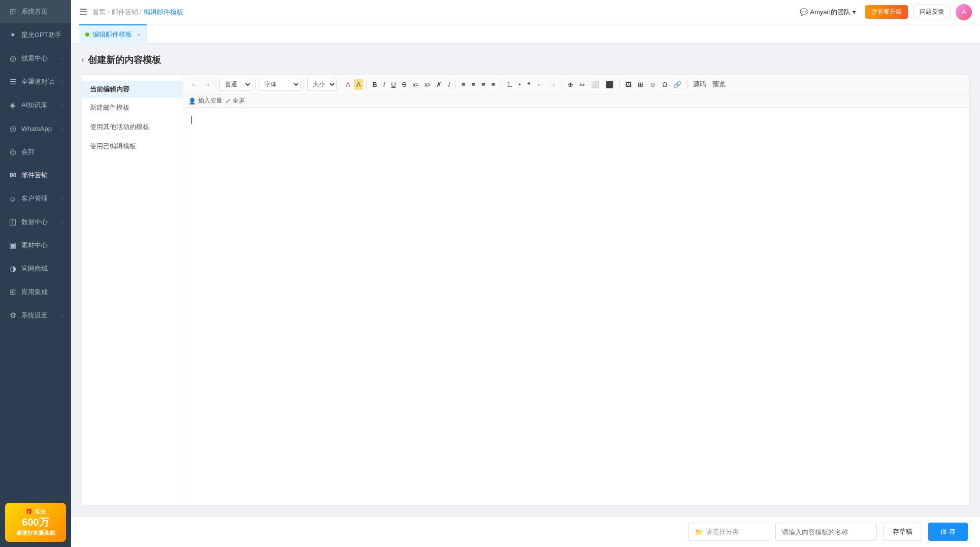 Image resolution: width=980 pixels, height=547 pixels. Describe the element at coordinates (112, 35) in the screenshot. I see `tab-label: 编辑邮件模板` at that location.